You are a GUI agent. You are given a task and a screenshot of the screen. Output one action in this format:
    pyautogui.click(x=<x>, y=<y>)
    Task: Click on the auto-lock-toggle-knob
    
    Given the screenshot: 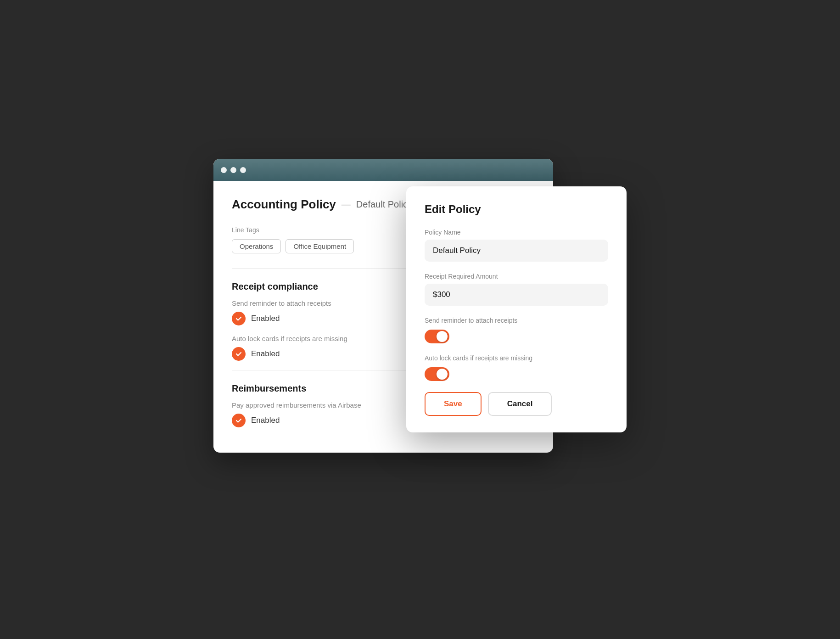 What is the action you would take?
    pyautogui.click(x=442, y=374)
    